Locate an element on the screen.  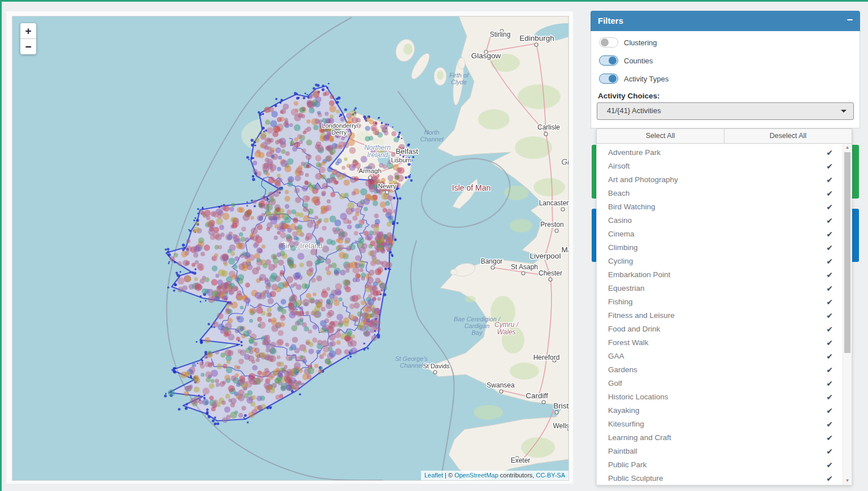
select-all-button: Select All is located at coordinates (661, 136).